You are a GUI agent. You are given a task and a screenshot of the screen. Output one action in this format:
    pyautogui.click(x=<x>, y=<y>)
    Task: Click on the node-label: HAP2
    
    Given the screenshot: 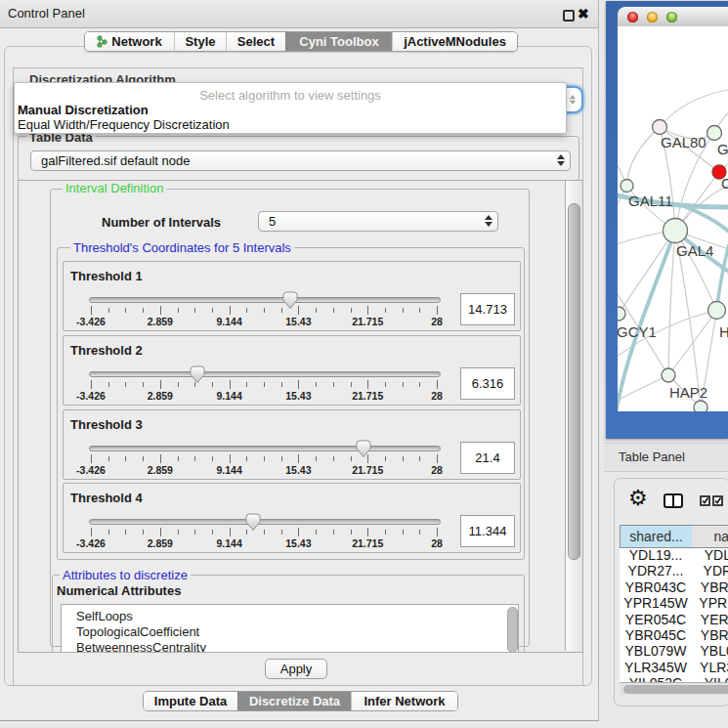 What is the action you would take?
    pyautogui.click(x=688, y=393)
    